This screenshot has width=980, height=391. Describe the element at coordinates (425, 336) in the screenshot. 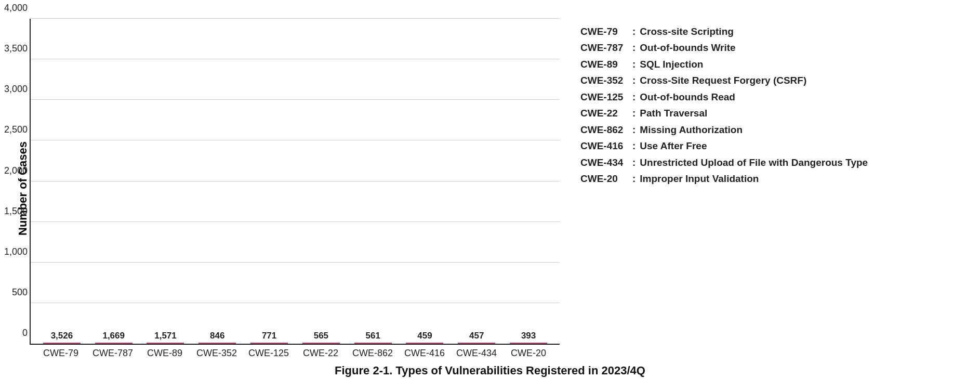

I see `bar-value: 459` at that location.